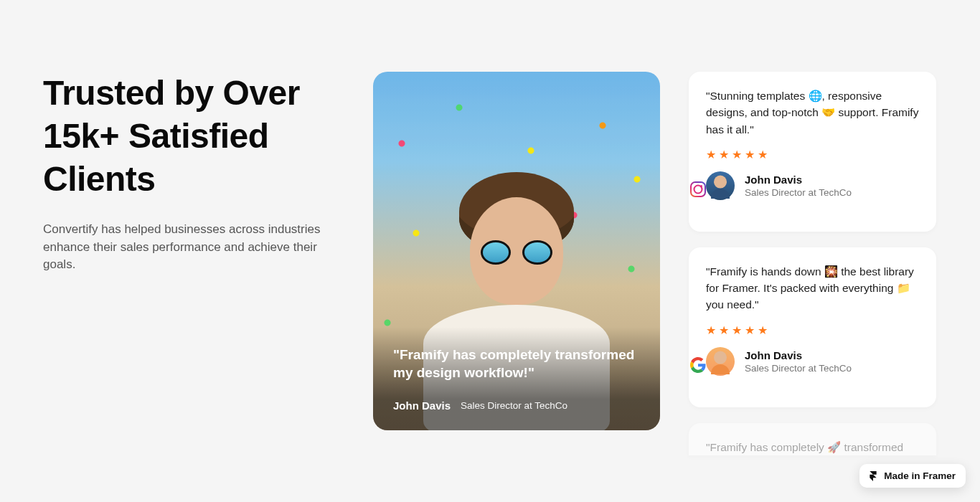 The width and height of the screenshot is (980, 502). What do you see at coordinates (812, 327) in the screenshot?
I see `testimonial-card: "Framify is hands down 🎇 the best librar…` at bounding box center [812, 327].